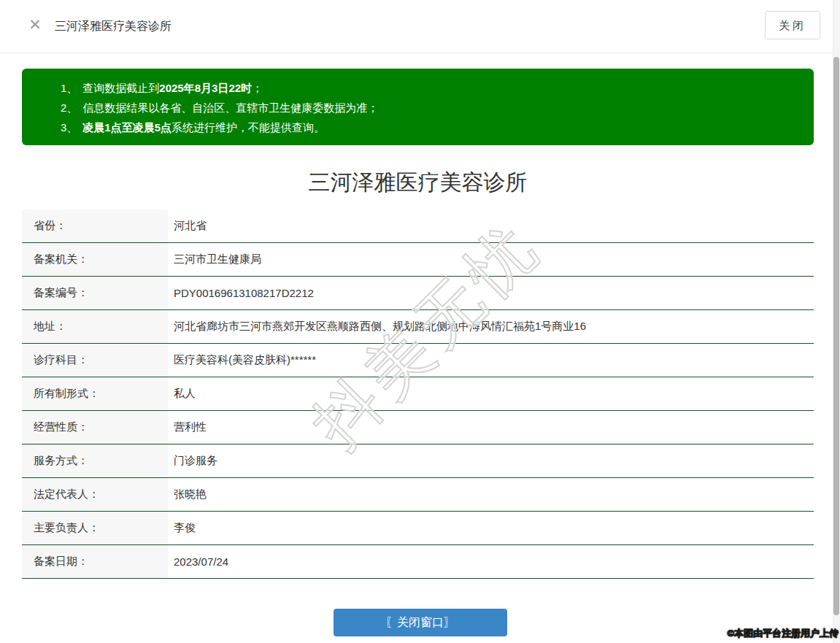  Describe the element at coordinates (417, 562) in the screenshot. I see `table-row: 备案日期： 2023/07/24` at that location.